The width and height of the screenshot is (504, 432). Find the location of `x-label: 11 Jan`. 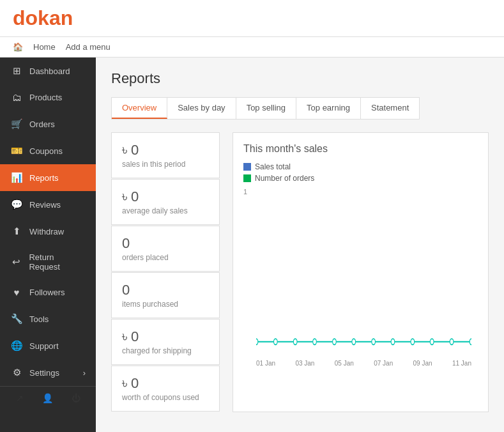

x-label: 11 Jan is located at coordinates (462, 363).